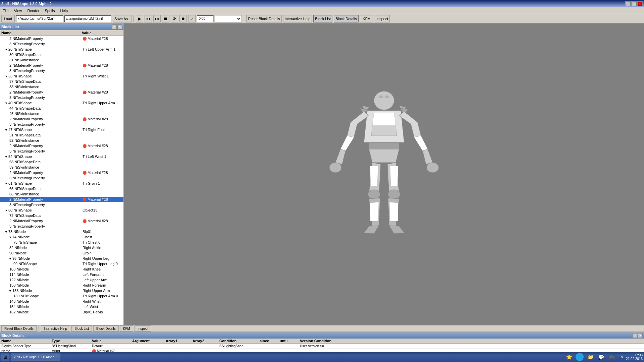 This screenshot has width=644, height=362. Describe the element at coordinates (62, 296) in the screenshot. I see `tree-row: 139 NiTriShapeTri Right Upper Arm 0` at that location.